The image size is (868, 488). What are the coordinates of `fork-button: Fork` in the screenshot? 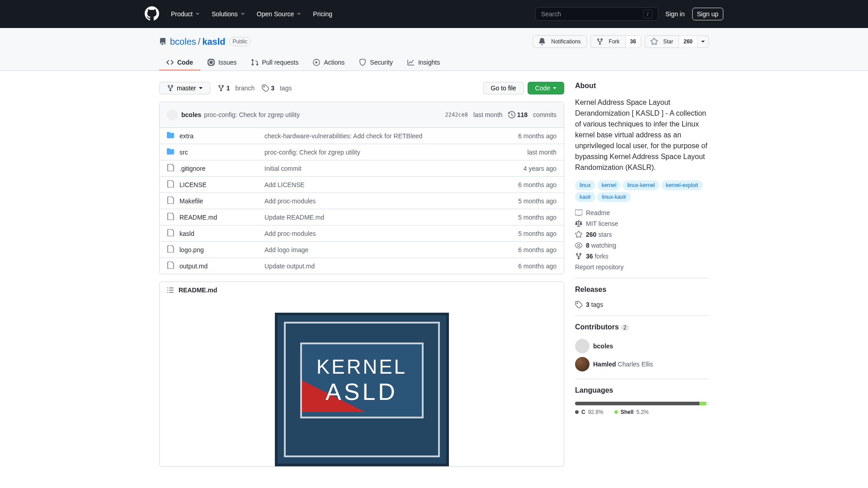 It's located at (608, 42).